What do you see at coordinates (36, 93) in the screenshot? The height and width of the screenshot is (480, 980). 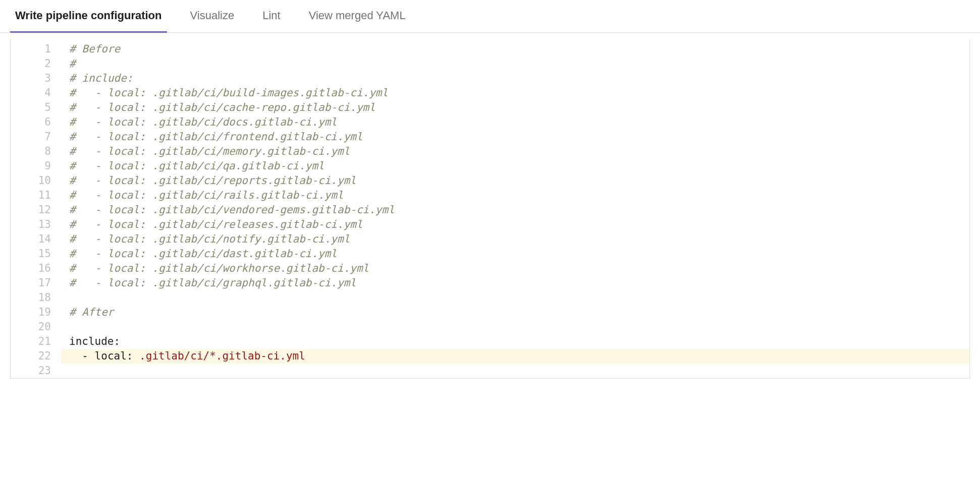 I see `line-number: 4` at bounding box center [36, 93].